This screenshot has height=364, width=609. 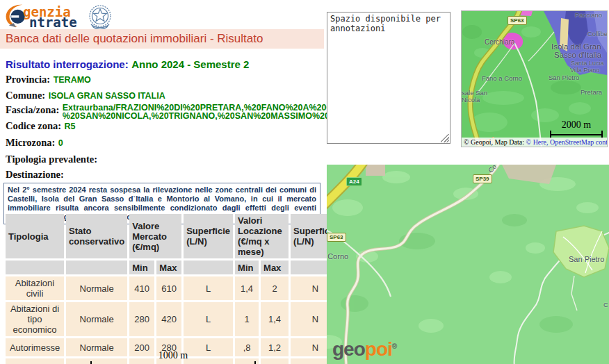 What do you see at coordinates (482, 179) in the screenshot?
I see `road-badge-sp39: SP39` at bounding box center [482, 179].